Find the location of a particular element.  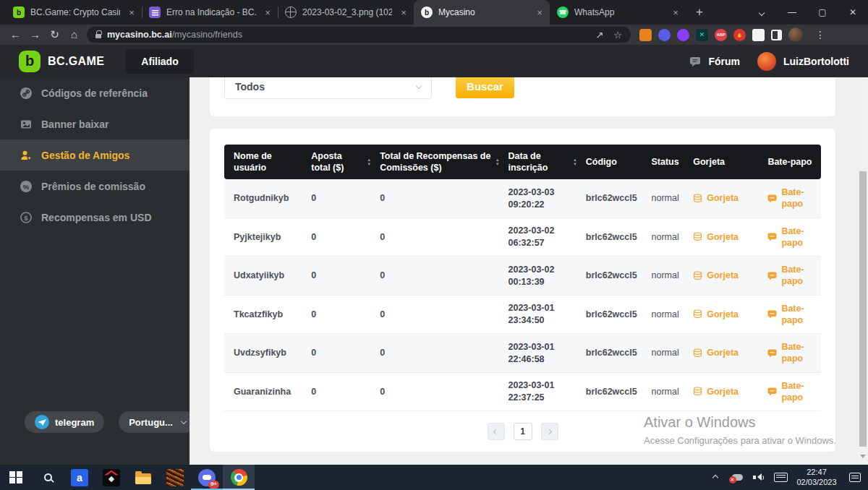

close-window-button: ✕ is located at coordinates (853, 12).